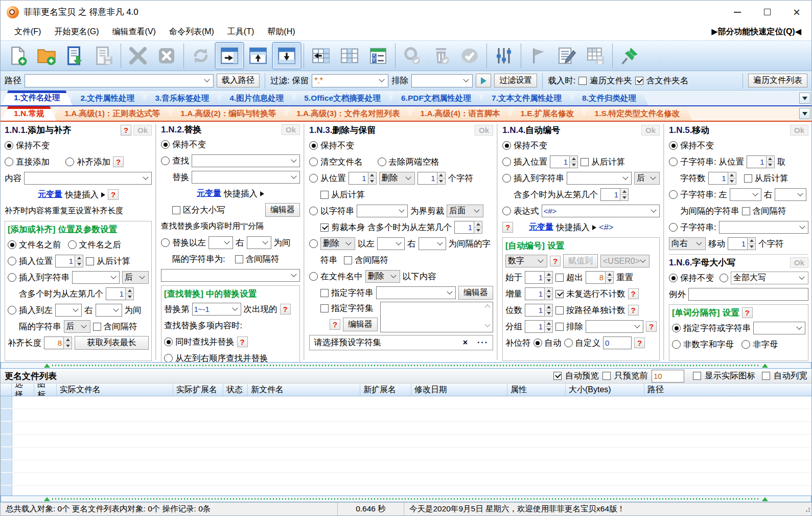  I want to click on expression-radio, so click(507, 211).